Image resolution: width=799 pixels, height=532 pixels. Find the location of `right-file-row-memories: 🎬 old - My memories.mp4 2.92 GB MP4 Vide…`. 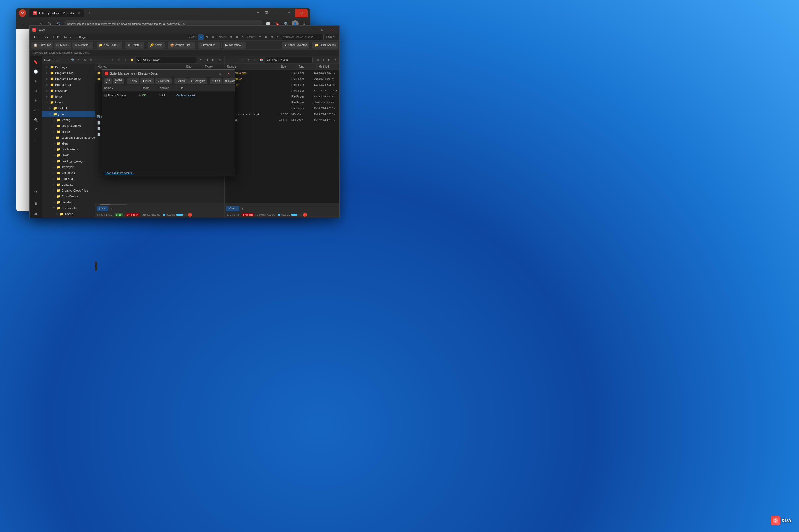

right-file-row-memories: 🎬 old - My memories.mp4 2.92 GB MP4 Vide… is located at coordinates (282, 114).